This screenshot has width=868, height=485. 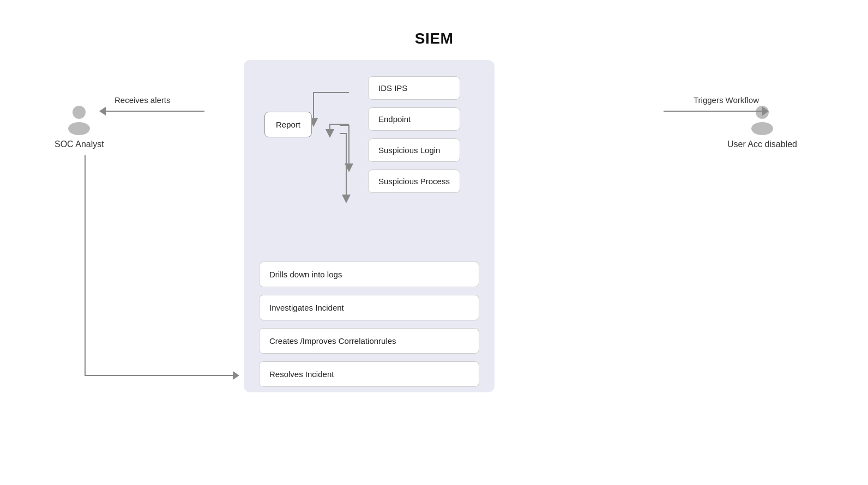 I want to click on l-arrowhead, so click(x=236, y=375).